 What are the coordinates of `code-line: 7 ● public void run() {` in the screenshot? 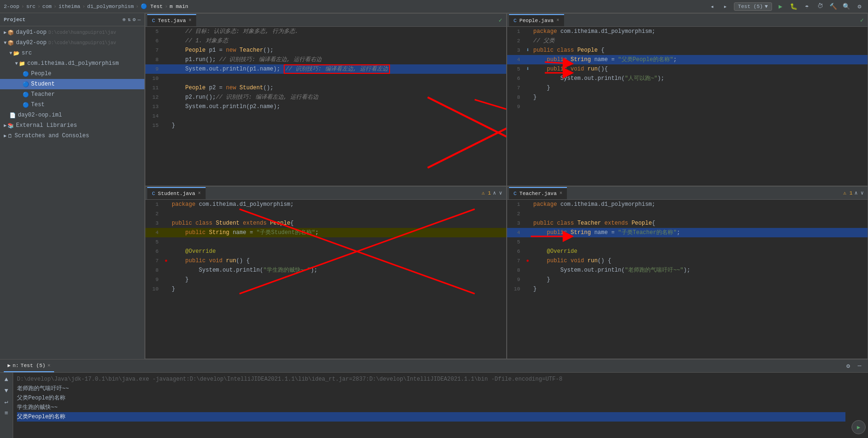 It's located at (326, 261).